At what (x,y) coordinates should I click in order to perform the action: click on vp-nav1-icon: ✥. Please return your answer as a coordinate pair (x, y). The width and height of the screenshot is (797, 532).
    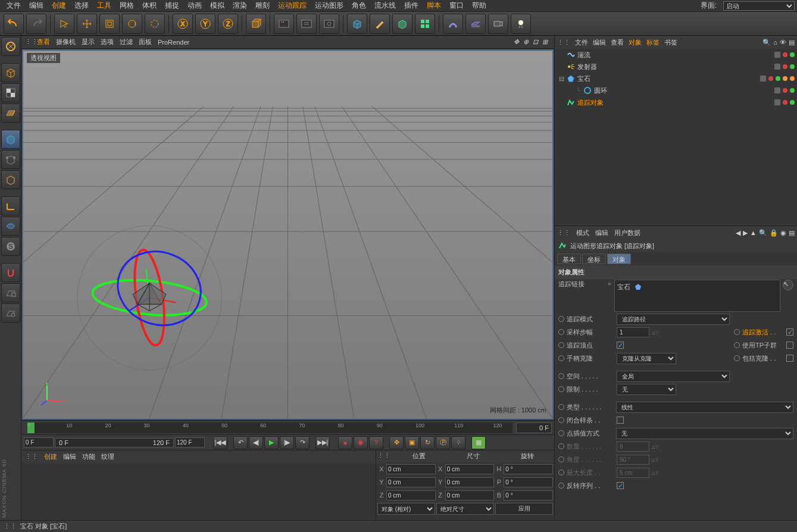
    Looking at the image, I should click on (518, 42).